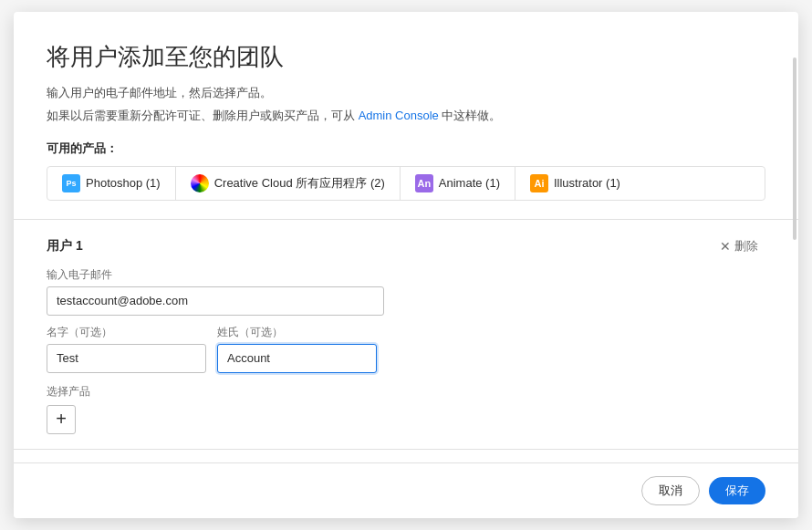 This screenshot has width=812, height=530. Describe the element at coordinates (299, 183) in the screenshot. I see `creative-cloud-label: Creative Cloud 所有应用程序 (2)` at that location.